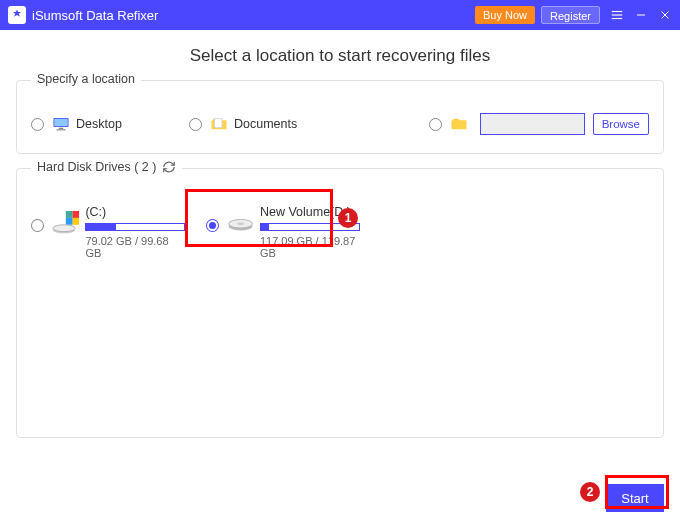 The image size is (680, 524). Describe the element at coordinates (96, 167) in the screenshot. I see `hard-drives-title: Hard Disk Drives ( 2 )` at that location.